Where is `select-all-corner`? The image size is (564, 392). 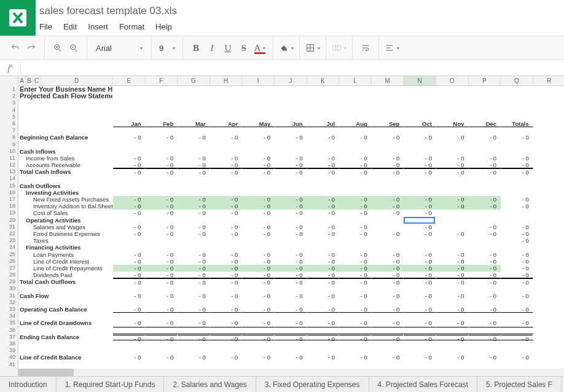 select-all-corner is located at coordinates (9, 81).